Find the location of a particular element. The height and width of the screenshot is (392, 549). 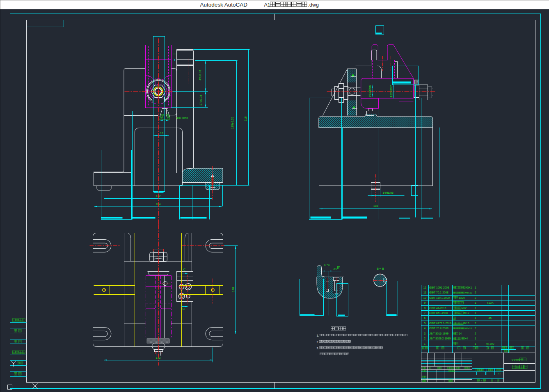

svg-text: 4 is located at coordinates (425, 328).